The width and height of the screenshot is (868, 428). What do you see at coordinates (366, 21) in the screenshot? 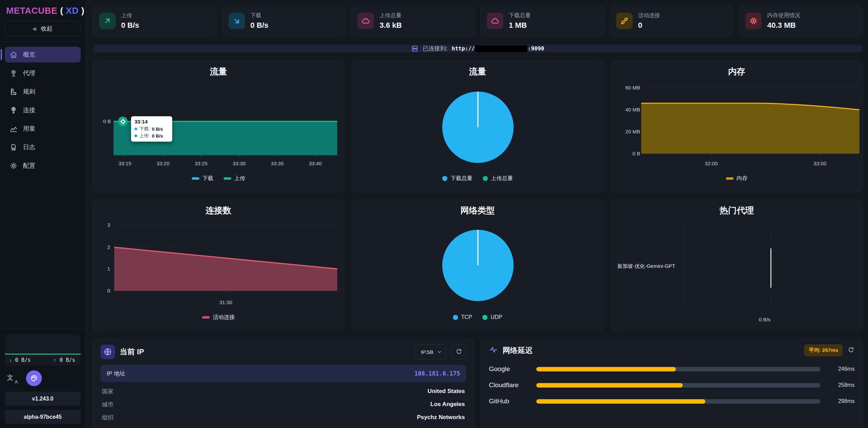
I see `cloud-upload-icon` at bounding box center [366, 21].